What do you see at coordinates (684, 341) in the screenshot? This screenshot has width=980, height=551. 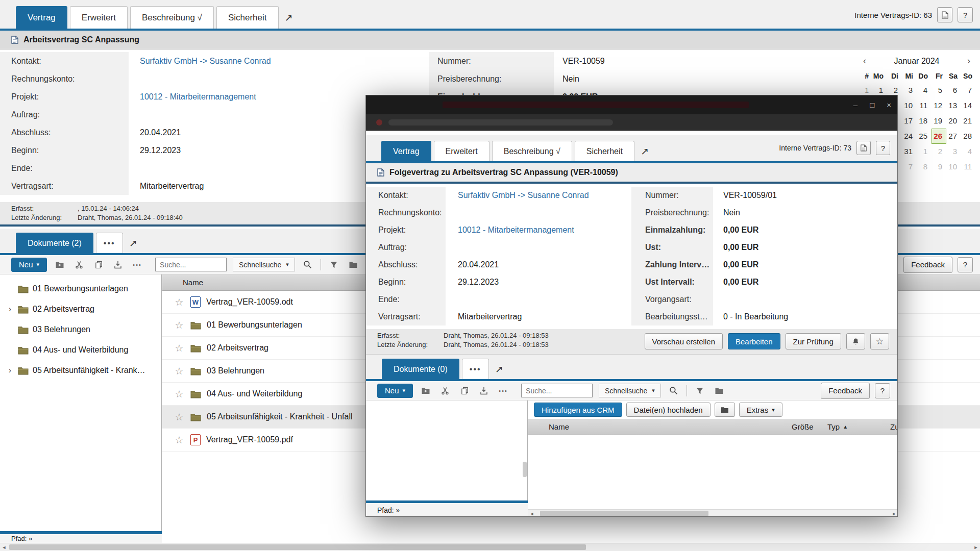 I see `vorschau-erstellen-button: Vorschau erstellen` at bounding box center [684, 341].